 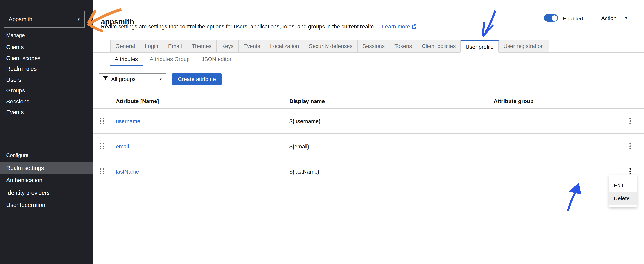 What do you see at coordinates (152, 46) in the screenshot?
I see `tab-login: Login` at bounding box center [152, 46].